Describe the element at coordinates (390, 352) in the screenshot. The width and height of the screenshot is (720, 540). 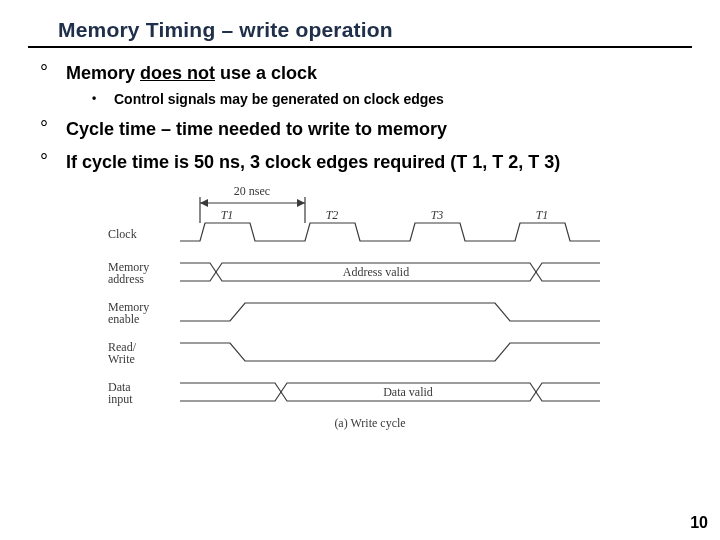
I see `wave-rw` at that location.